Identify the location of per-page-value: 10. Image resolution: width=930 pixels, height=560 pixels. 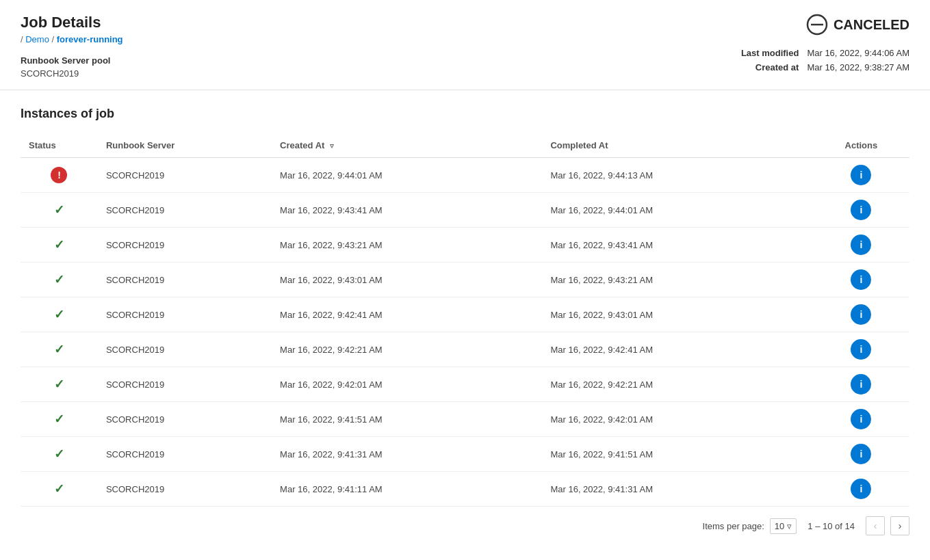
(779, 526).